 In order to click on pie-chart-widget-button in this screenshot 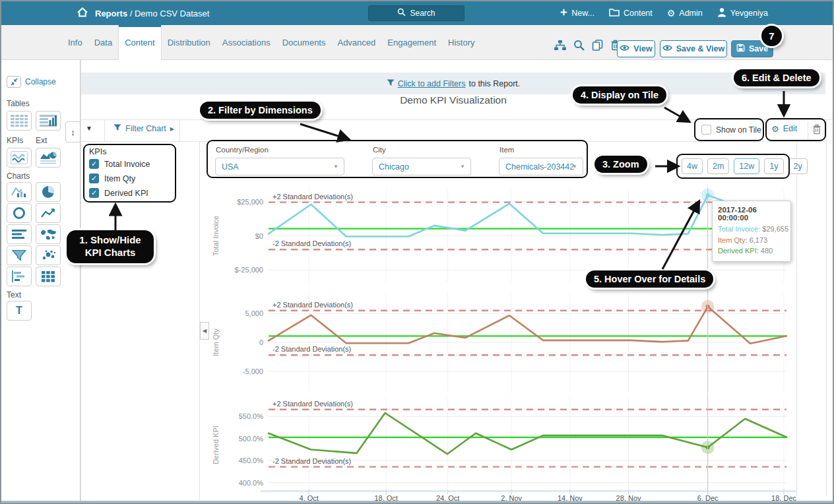, I will do `click(48, 192)`.